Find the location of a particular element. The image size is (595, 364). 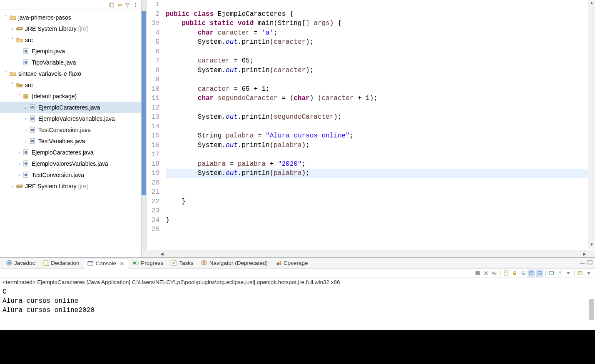

minimize-view-icon is located at coordinates (583, 262).